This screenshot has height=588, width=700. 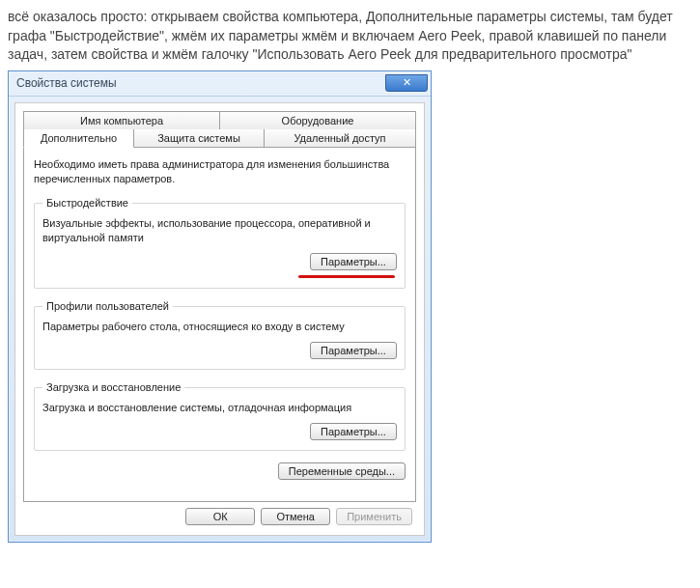 I want to click on ok-button: ОК, so click(x=220, y=517).